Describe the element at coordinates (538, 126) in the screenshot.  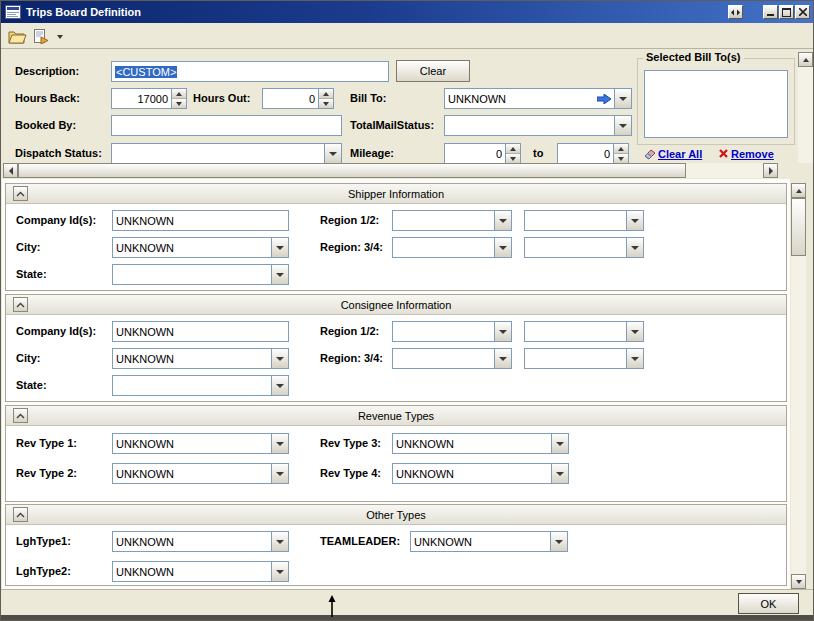
I see `total-mail-status-combo` at that location.